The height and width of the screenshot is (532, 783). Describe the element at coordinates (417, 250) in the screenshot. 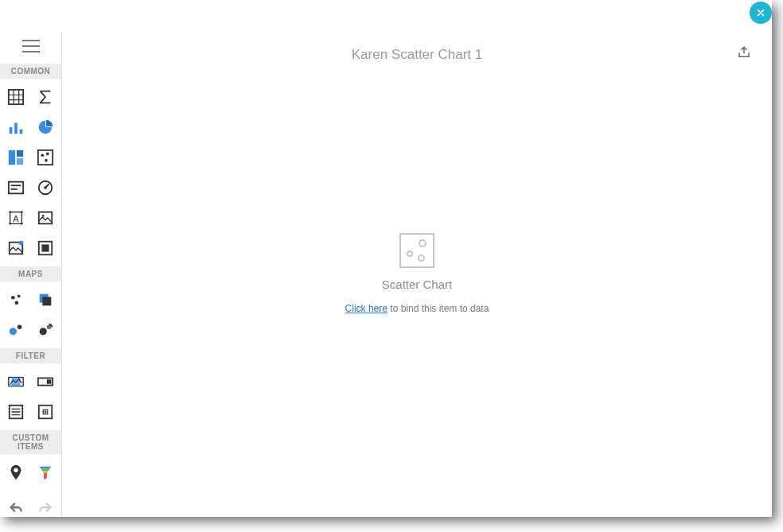

I see `scatter-chart-placeholder-icon` at that location.